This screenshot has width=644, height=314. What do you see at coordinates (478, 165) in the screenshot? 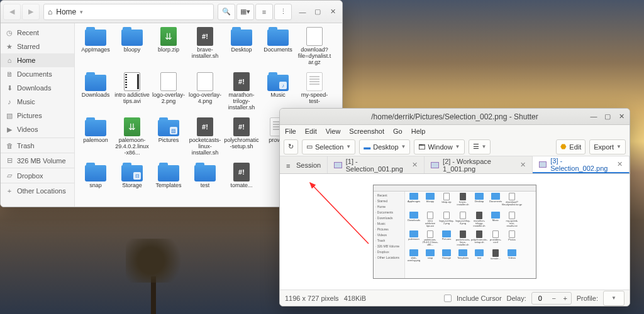
I see `tab: [2] - Workspace 1_001.png✕` at bounding box center [478, 165].